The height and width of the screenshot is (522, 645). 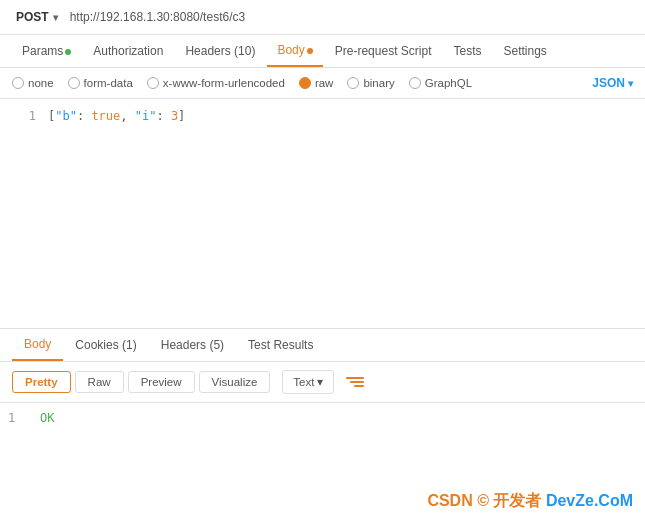 What do you see at coordinates (322, 18) in the screenshot?
I see `url-bar: POST ▾` at bounding box center [322, 18].